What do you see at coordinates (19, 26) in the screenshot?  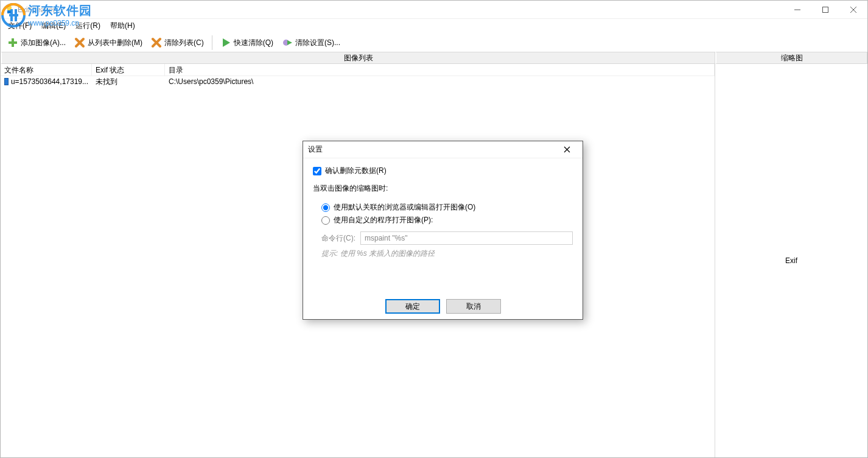 I see `menu-file: 文件(F)` at bounding box center [19, 26].